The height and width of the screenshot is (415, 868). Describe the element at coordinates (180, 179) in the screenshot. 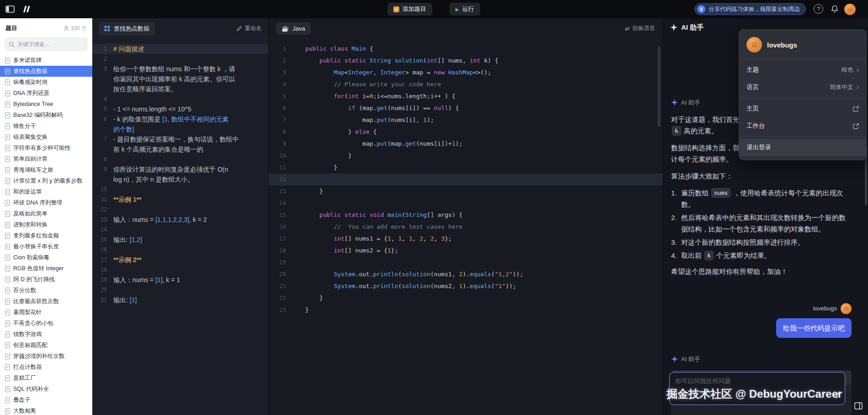

I see `markdown-line: log n)，其中 n 是数组大小。` at that location.